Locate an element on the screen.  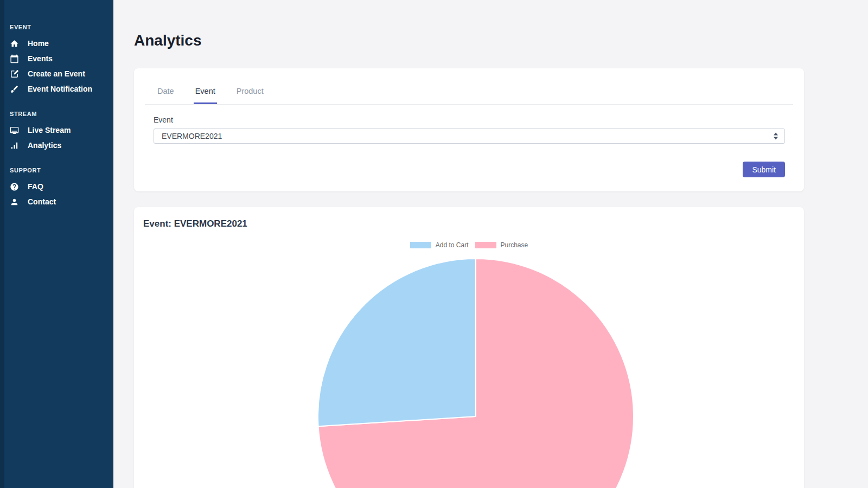
sidebar-item-label: Home is located at coordinates (38, 43).